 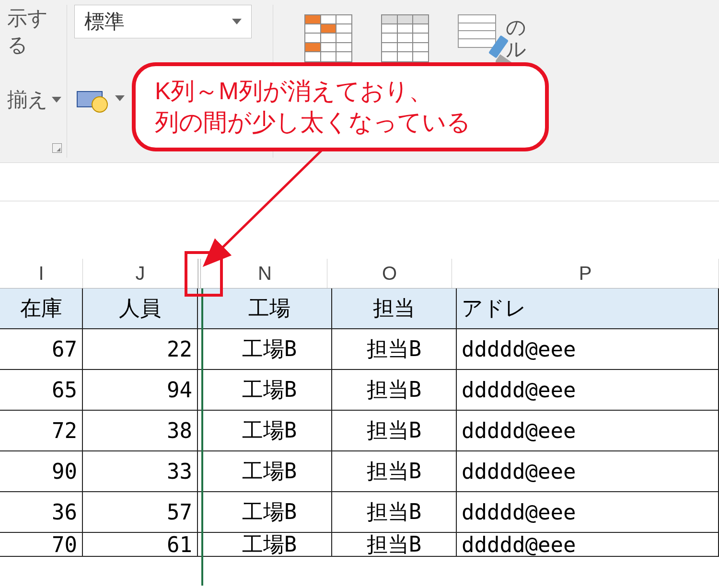 I want to click on col-header-J: J, so click(x=140, y=273).